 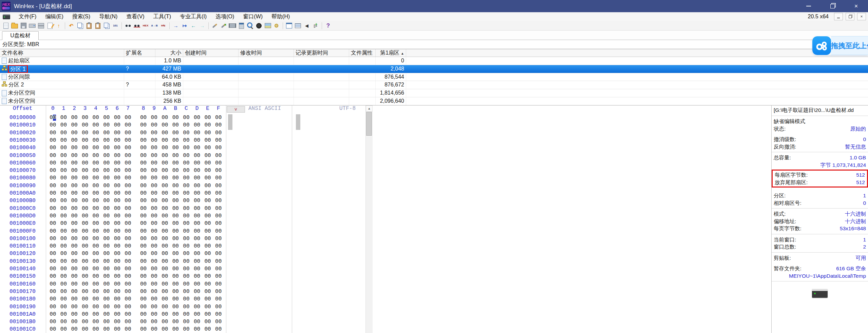 What do you see at coordinates (187, 186) in the screenshot?
I see `hex-row: 0010009000000000000000000000000000000000` at bounding box center [187, 186].